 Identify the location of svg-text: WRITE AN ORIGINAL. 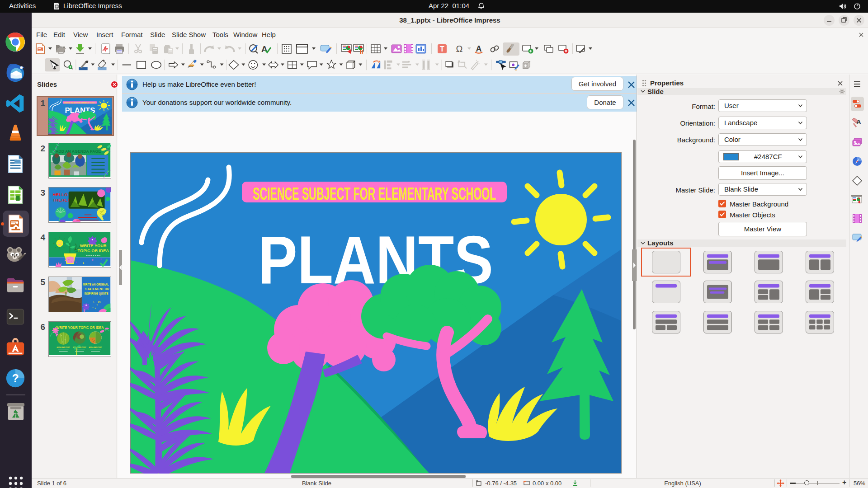
(96, 285).